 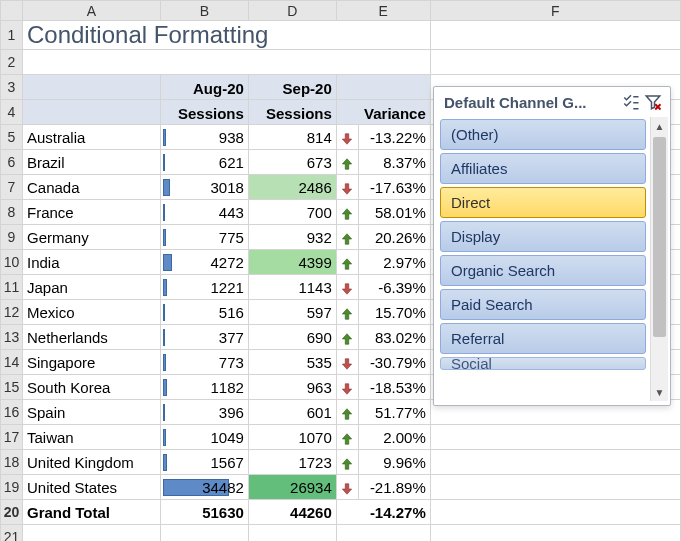 What do you see at coordinates (204, 312) in the screenshot?
I see `sessions-aug-cell: 516` at bounding box center [204, 312].